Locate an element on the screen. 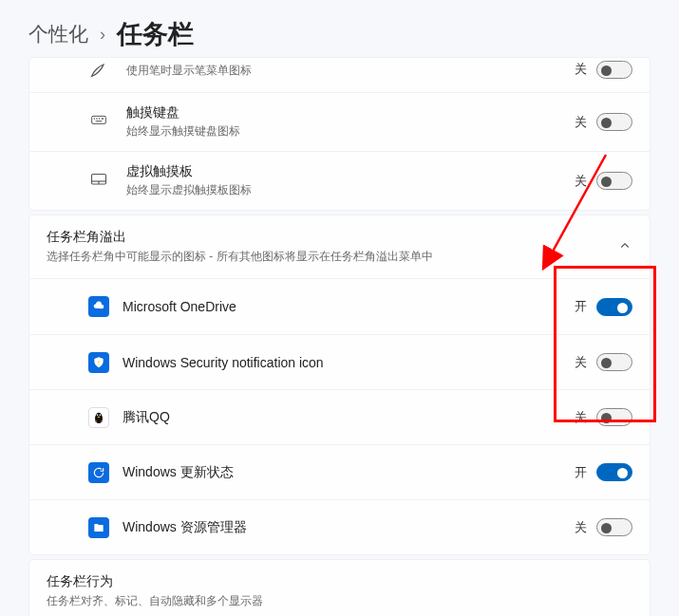 This screenshot has height=616, width=679. section-header-overflow: 任务栏角溢出 选择任务栏角中可能显示的图标 - 所有其他图标将显示在任务栏角溢出… is located at coordinates (340, 247).